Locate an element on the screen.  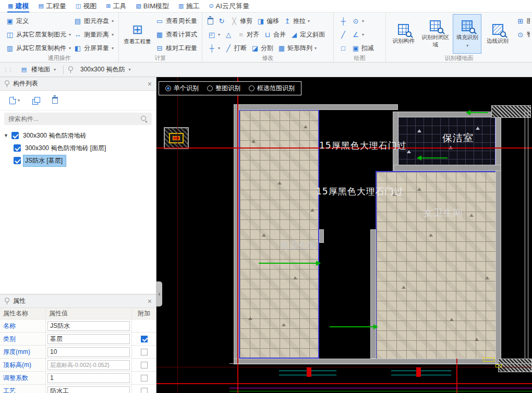
search-input is located at coordinates (73, 119).